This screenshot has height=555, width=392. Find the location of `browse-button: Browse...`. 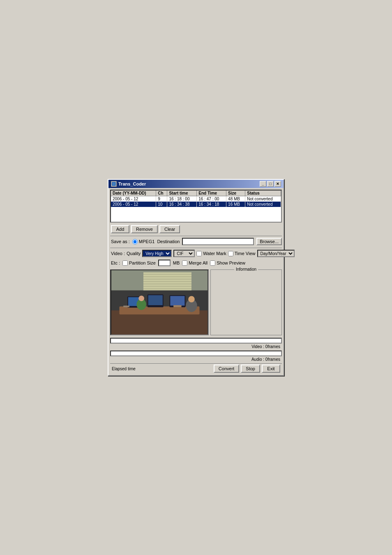

browse-button: Browse... is located at coordinates (269, 242).